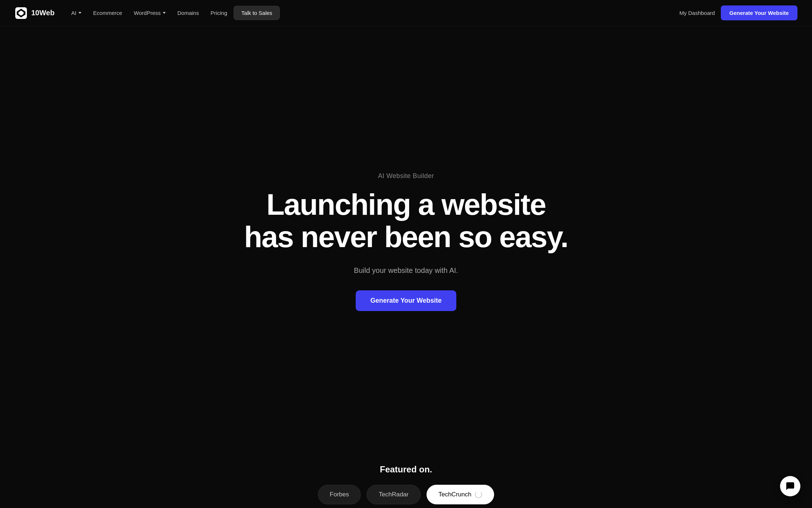 The image size is (812, 508). What do you see at coordinates (339, 495) in the screenshot?
I see `featured-logo-forbes: Forbes` at bounding box center [339, 495].